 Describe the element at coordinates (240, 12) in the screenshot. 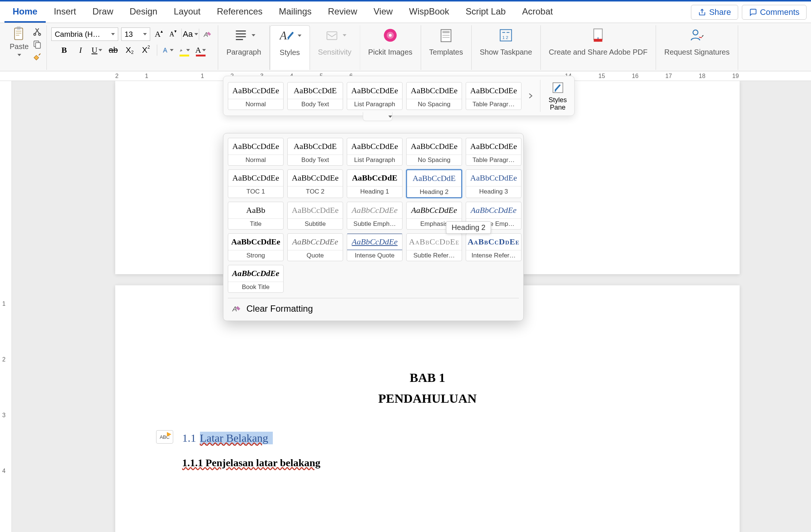

I see `tab-references: References` at that location.